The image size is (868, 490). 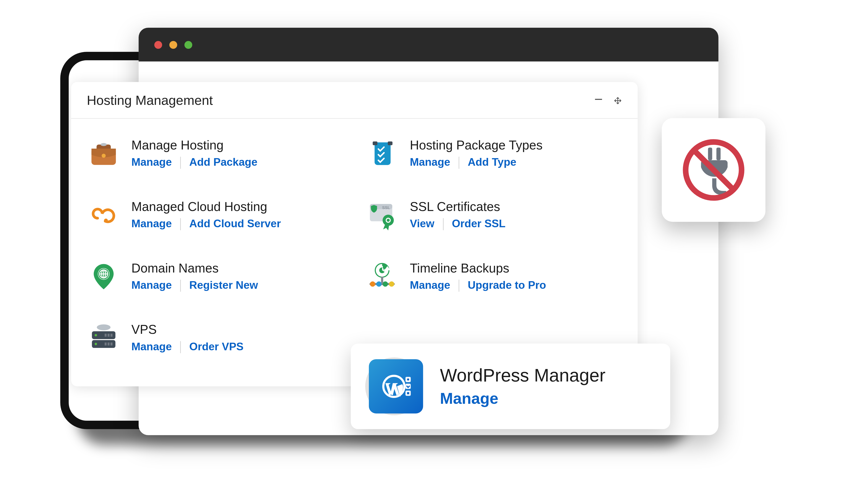 I want to click on cloud-hosting-manage-link: Manage, so click(x=152, y=224).